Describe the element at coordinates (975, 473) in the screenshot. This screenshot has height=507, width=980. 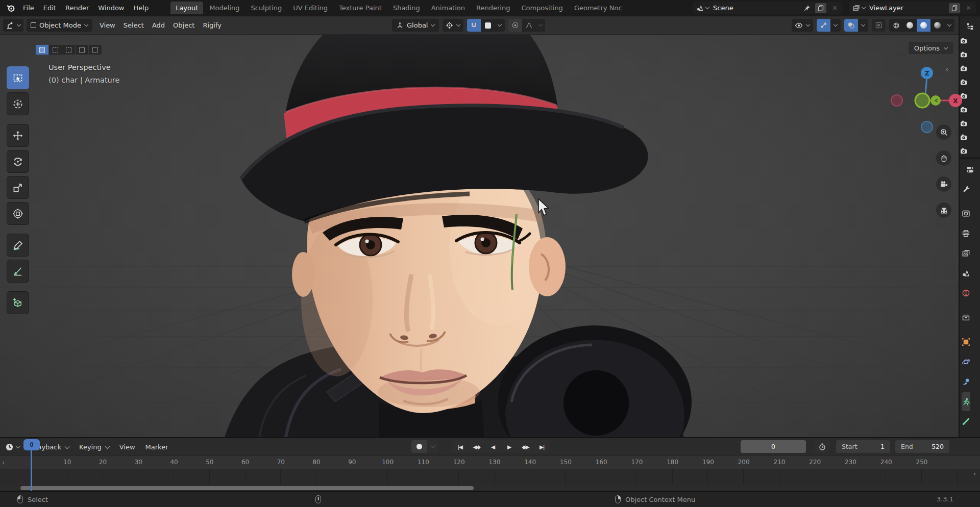
I see `timeline-sidebar-arrow: ‹` at that location.